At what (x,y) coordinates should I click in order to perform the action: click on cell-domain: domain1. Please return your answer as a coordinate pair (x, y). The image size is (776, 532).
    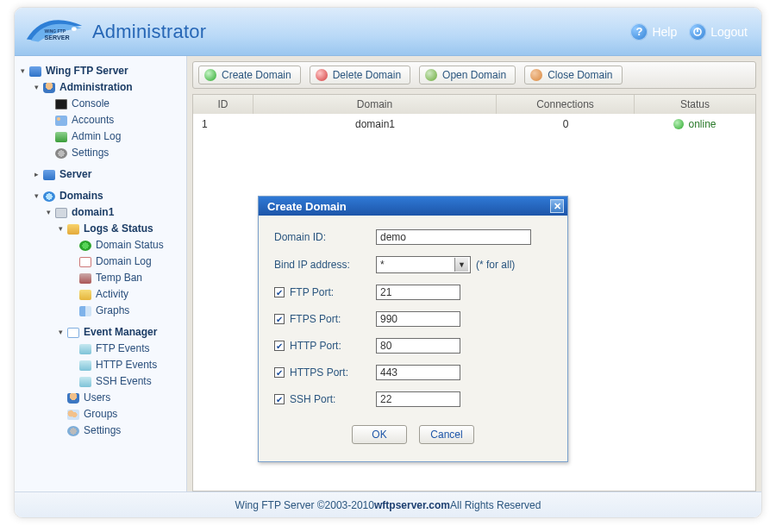
    Looking at the image, I should click on (375, 125).